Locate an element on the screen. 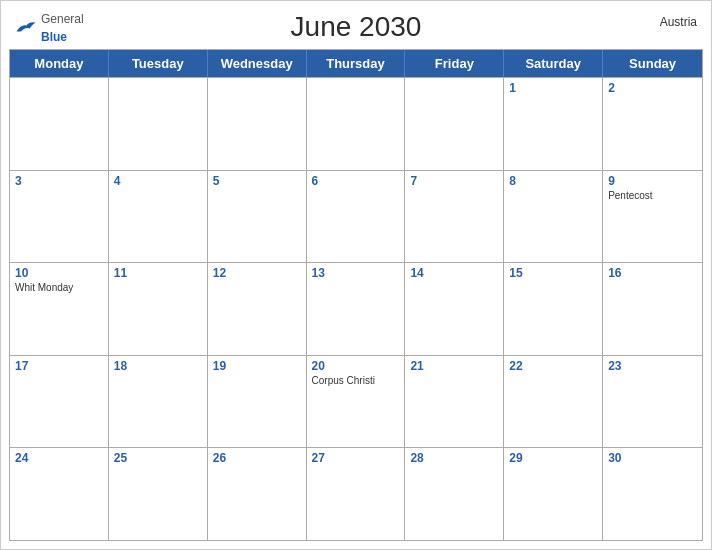 Image resolution: width=712 pixels, height=550 pixels. logo-bird-icon is located at coordinates (26, 27).